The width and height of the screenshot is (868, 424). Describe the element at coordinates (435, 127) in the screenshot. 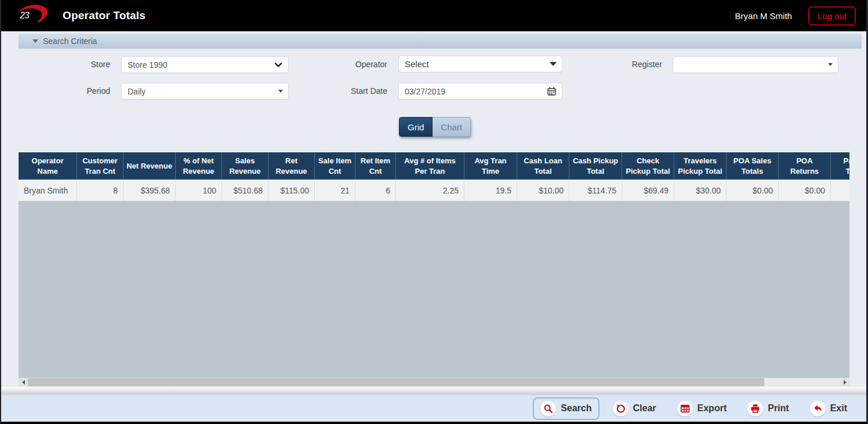

I see `view-toggle: Grid Chart` at that location.